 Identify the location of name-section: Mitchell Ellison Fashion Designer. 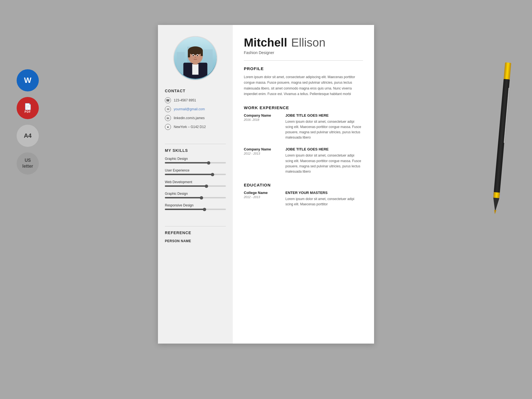
(303, 45).